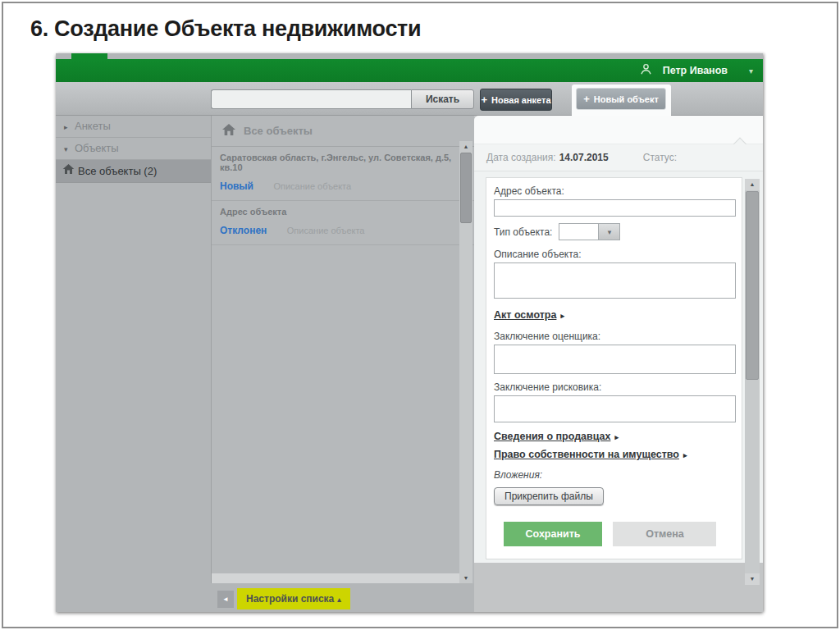 This screenshot has height=630, width=840. I want to click on list-item: Саратовская область, г.Энгельс, ул. Сове…, so click(343, 174).